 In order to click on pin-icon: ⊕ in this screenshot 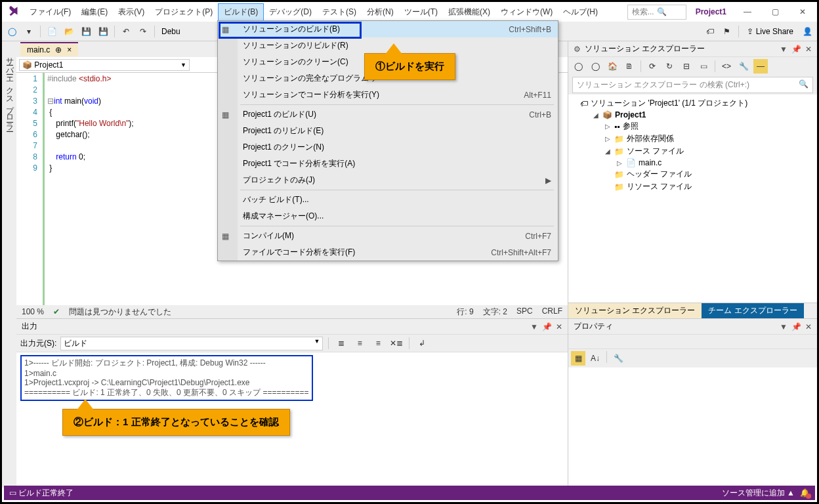, I will do `click(58, 50)`.